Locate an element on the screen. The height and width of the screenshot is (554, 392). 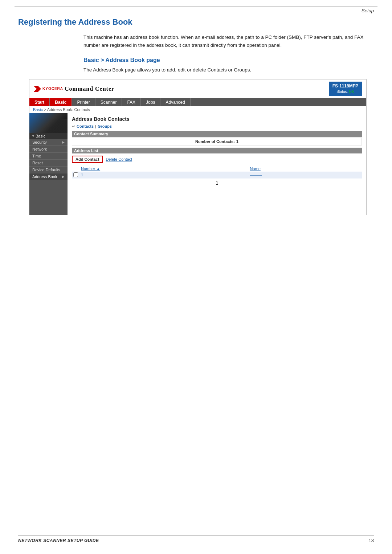
sidebar-security-arrow: ▶ is located at coordinates (63, 142).